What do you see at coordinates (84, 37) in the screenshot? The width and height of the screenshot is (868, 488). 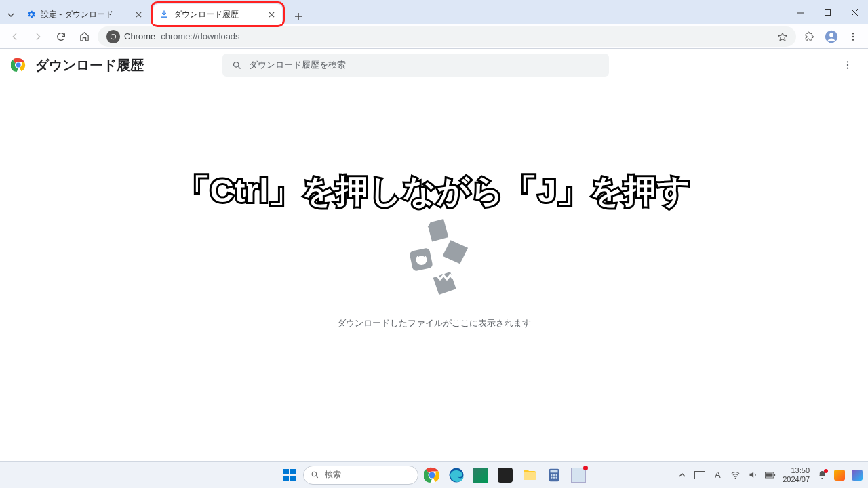 I see `home-icon` at bounding box center [84, 37].